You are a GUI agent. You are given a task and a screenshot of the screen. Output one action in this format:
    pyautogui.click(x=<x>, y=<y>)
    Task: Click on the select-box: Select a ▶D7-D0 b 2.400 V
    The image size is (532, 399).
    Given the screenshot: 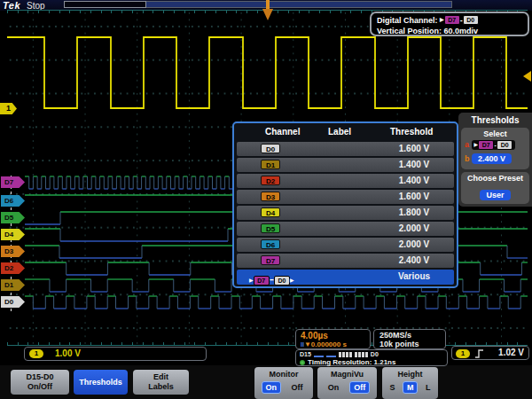 What is the action you would take?
    pyautogui.click(x=495, y=149)
    